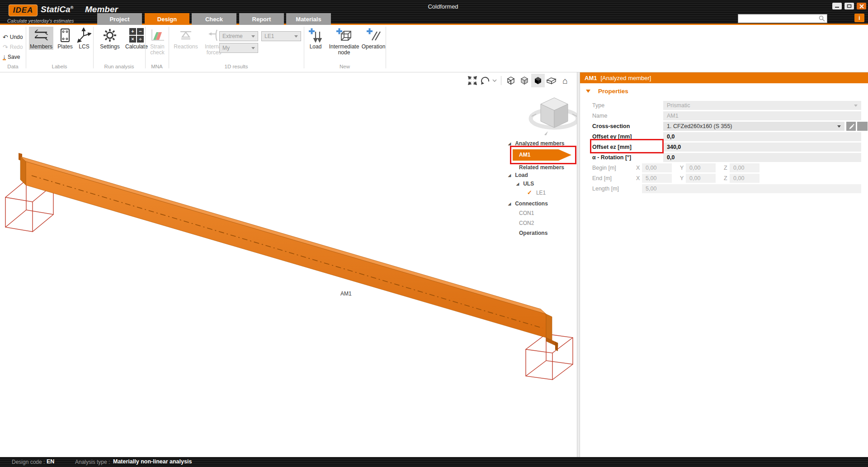 Image resolution: width=868 pixels, height=467 pixels. I want to click on property-row-type: Type Prismatic, so click(724, 106).